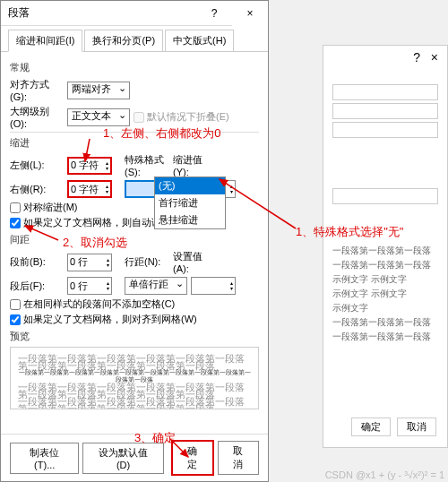 The image size is (448, 482). Describe the element at coordinates (99, 117) in the screenshot. I see `outline-combo: 正文文本` at that location.